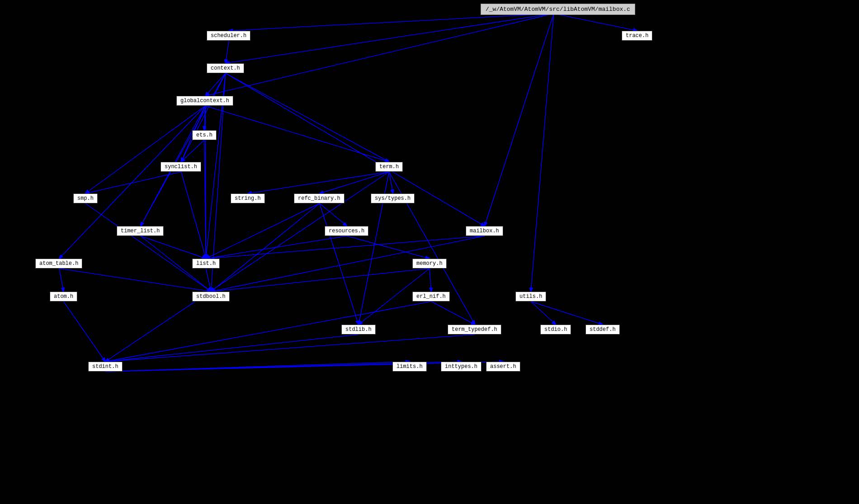 This screenshot has height=504, width=859. What do you see at coordinates (63, 297) in the screenshot?
I see `node-atom_h: atom.h` at bounding box center [63, 297].